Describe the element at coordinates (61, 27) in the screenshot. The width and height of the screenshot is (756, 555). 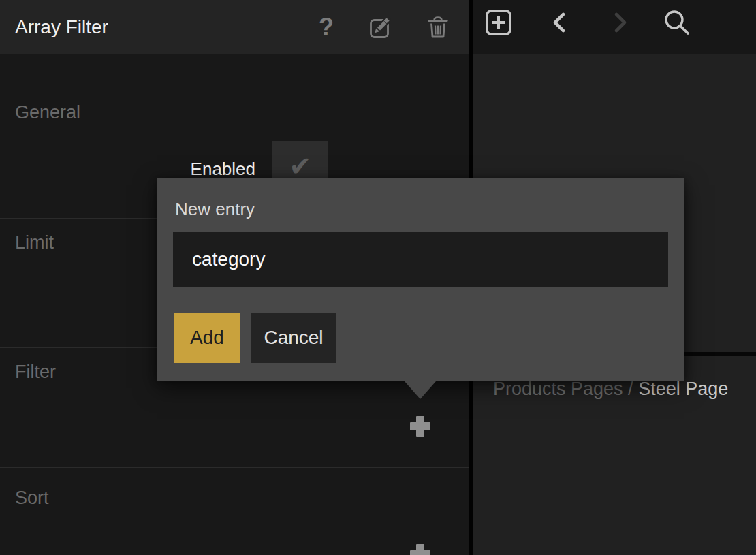
I see `panel-title: Array Filter` at that location.